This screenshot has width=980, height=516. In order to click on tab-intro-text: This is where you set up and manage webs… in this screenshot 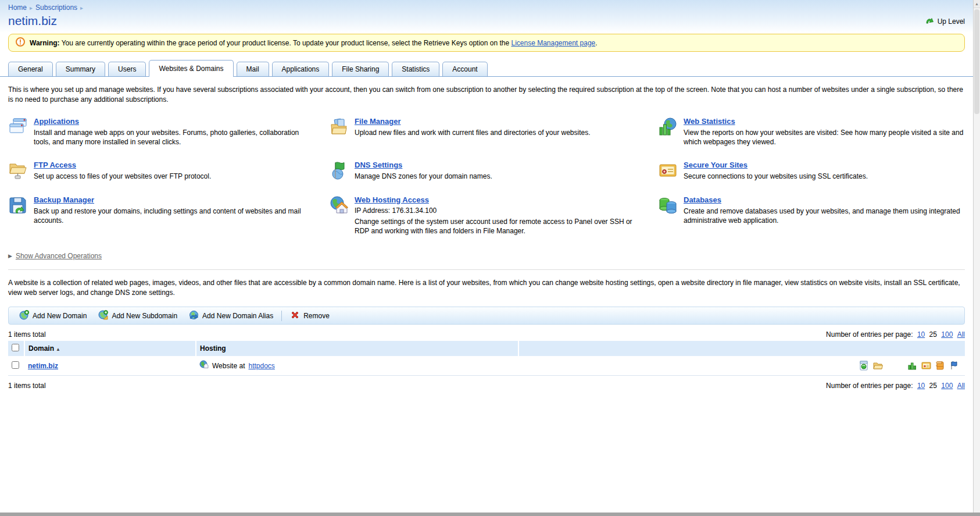, I will do `click(487, 94)`.